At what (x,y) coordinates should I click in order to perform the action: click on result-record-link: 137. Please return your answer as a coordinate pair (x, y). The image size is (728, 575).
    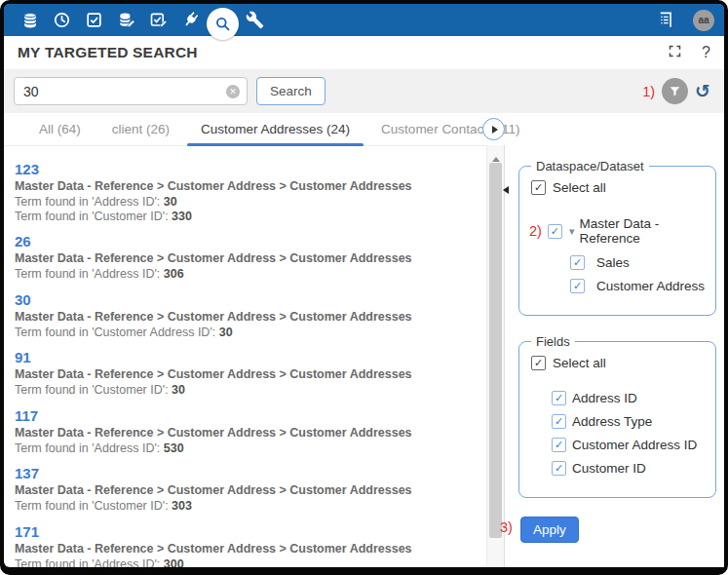
    Looking at the image, I should click on (27, 474).